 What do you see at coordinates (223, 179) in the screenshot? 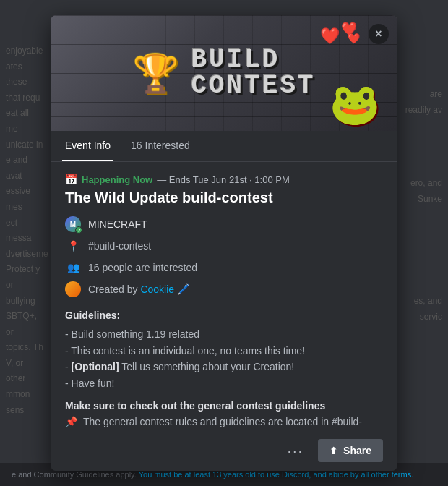
I see `happening-date: — Ends Tue Jun 21st · 1:00 PM` at bounding box center [223, 179].